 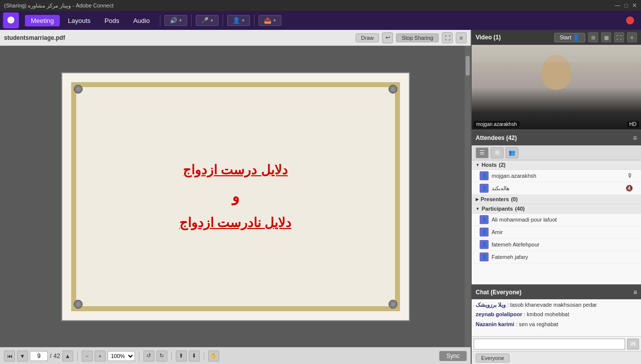 I want to click on pdf-download-btn: ⬇, so click(x=194, y=356).